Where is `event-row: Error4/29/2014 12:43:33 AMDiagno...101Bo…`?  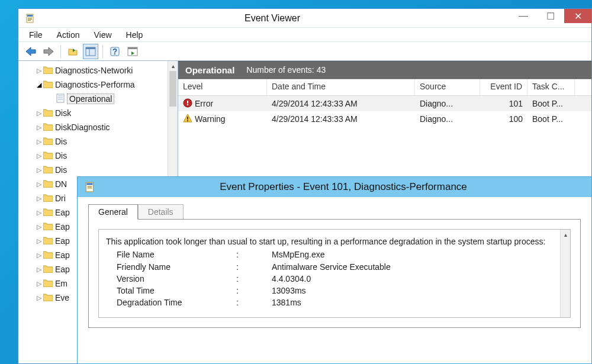
event-row: Error4/29/2014 12:43:33 AMDiagno...101Bo… is located at coordinates (385, 104).